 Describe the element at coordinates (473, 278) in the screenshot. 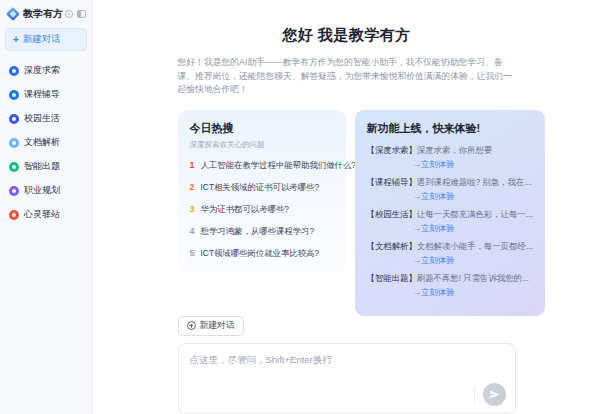

I see `feature-desc: 刷题不再愁! 只需告诉我您的...` at that location.